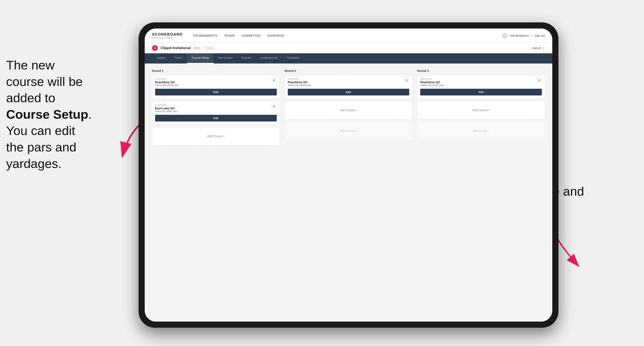 The image size is (644, 346). What do you see at coordinates (167, 36) in the screenshot?
I see `brand: SCOREBOARD Powered by clippd` at bounding box center [167, 36].